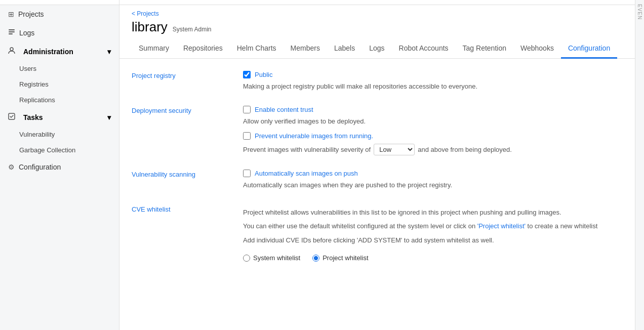 The image size is (644, 330). Describe the element at coordinates (271, 258) in the screenshot. I see `system-whitelist-radio-row: System whitelist` at that location.